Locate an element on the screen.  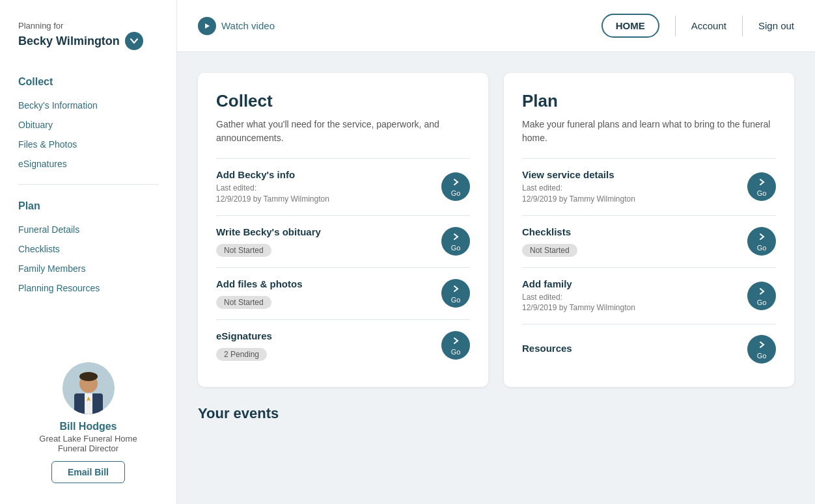
topnav-divider is located at coordinates (676, 26).